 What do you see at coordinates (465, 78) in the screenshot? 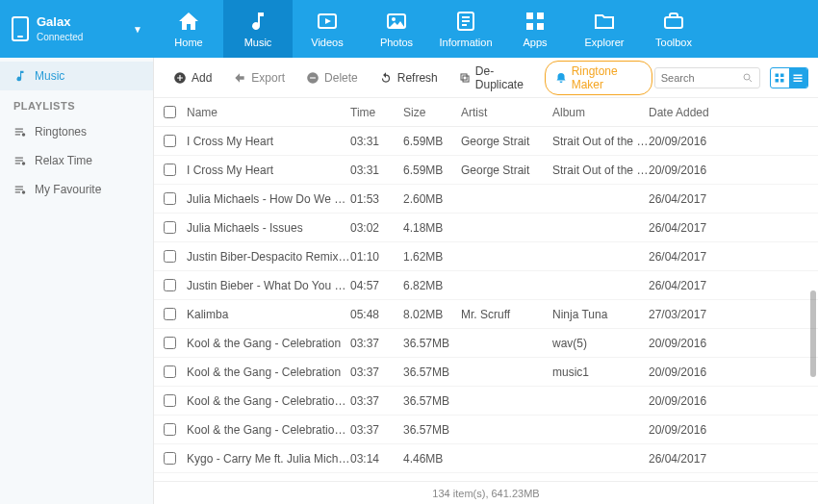
I see `deduplicate-icon` at bounding box center [465, 78].